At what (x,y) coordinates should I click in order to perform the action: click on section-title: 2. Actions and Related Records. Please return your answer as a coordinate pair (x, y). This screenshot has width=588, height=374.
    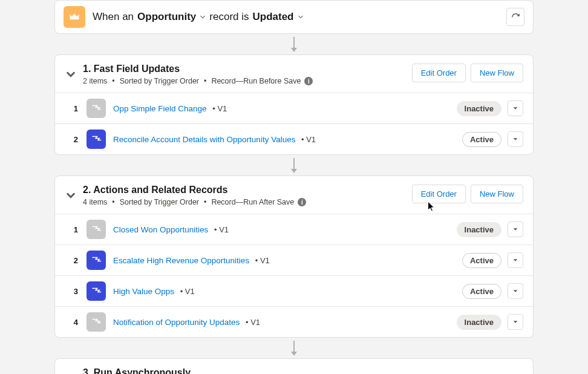
    Looking at the image, I should click on (247, 190).